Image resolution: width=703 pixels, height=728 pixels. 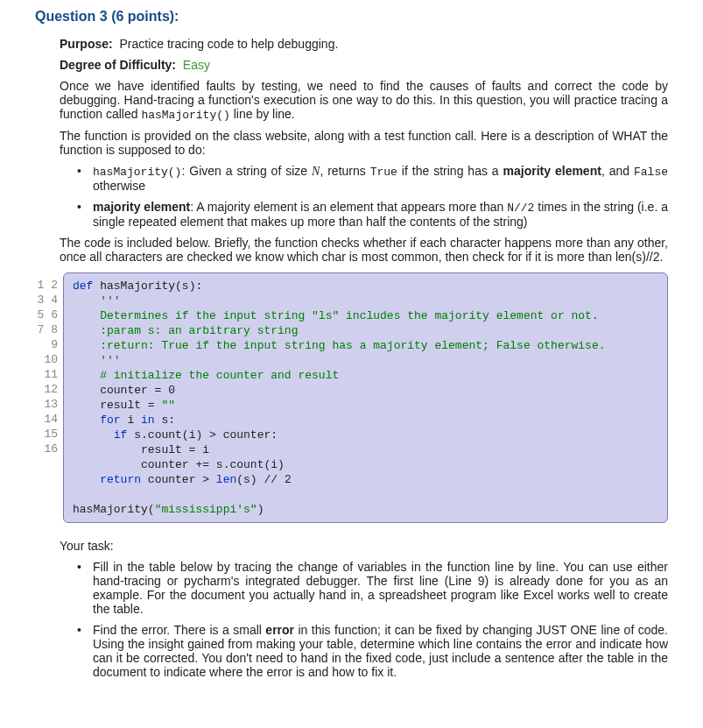 I want to click on majority-element-label: majority element, so click(x=142, y=207).